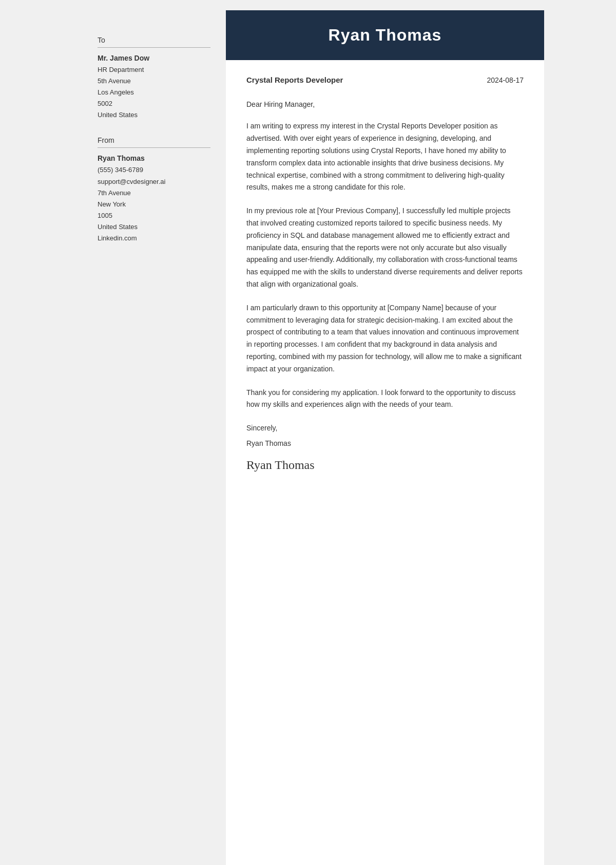  I want to click on sender-name: Ryan Thomas, so click(154, 158).